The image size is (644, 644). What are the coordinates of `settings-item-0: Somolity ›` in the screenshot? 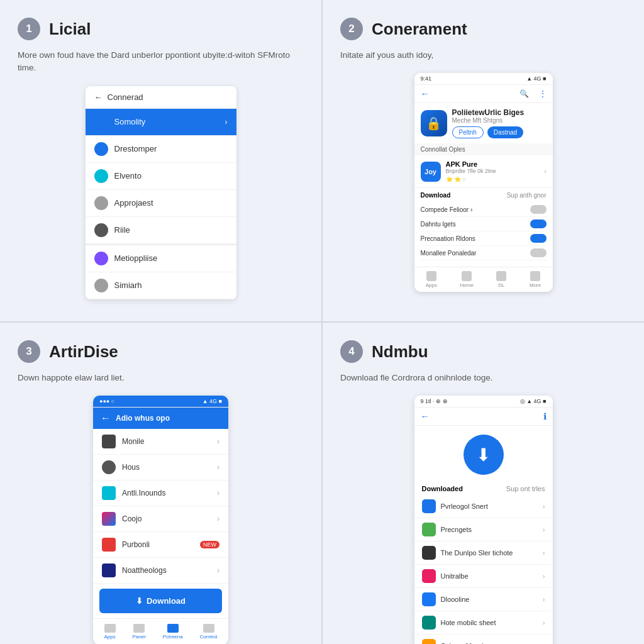 It's located at (161, 122).